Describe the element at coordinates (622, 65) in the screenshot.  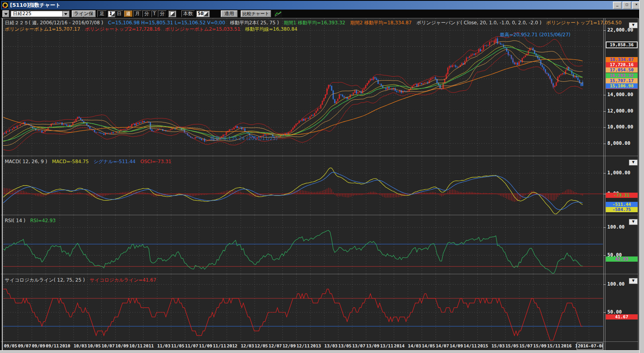
I see `price-value-badge: 17,728.16` at that location.